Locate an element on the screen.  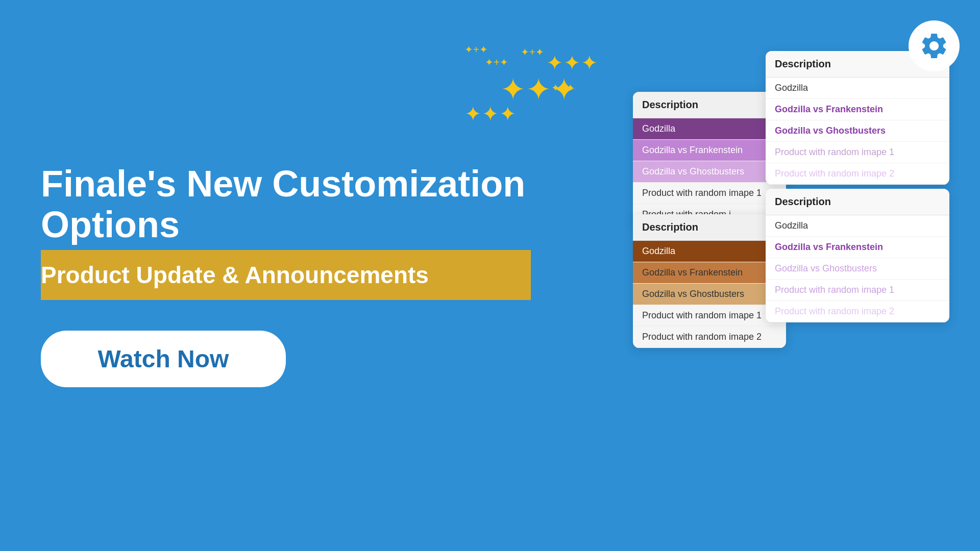
panel-bottom-left-row-2: Godzilla vs Frankenstein is located at coordinates (709, 273).